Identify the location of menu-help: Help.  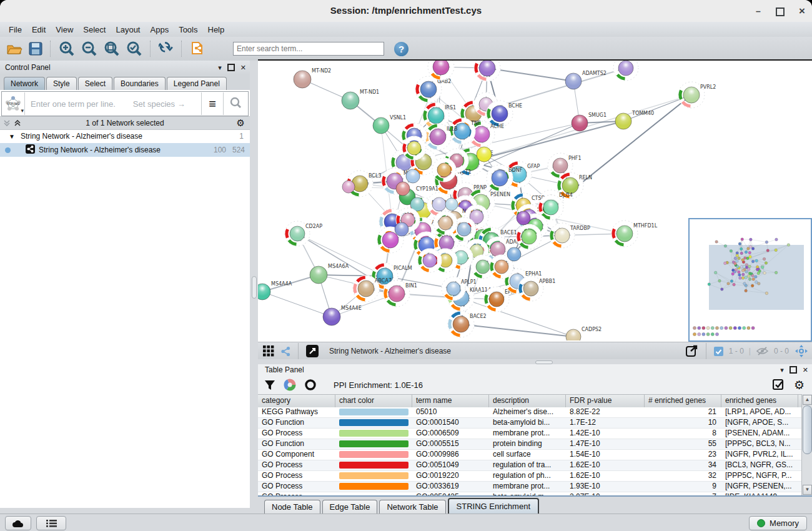
(216, 30).